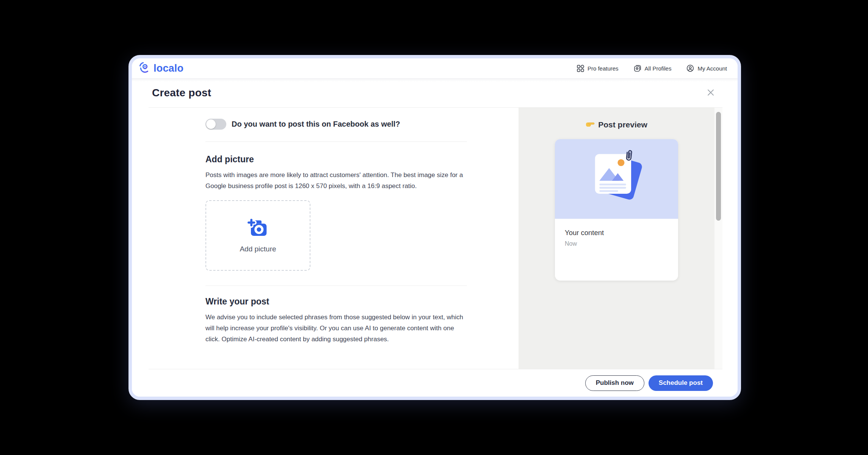 The height and width of the screenshot is (455, 868). What do you see at coordinates (690, 68) in the screenshot?
I see `user-circle-icon` at bounding box center [690, 68].